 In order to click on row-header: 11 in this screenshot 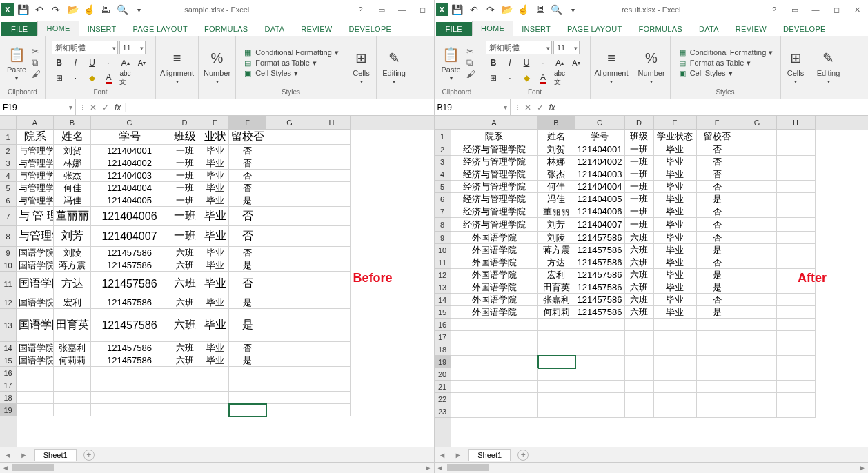, I will do `click(8, 284)`.